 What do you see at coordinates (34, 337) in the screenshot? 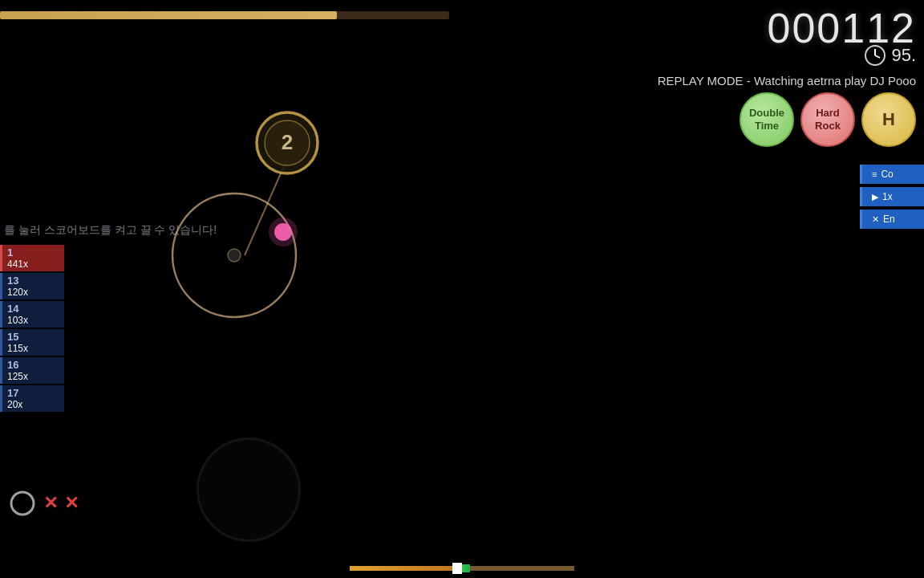
I see `lb-rank-4: 15` at bounding box center [34, 337].